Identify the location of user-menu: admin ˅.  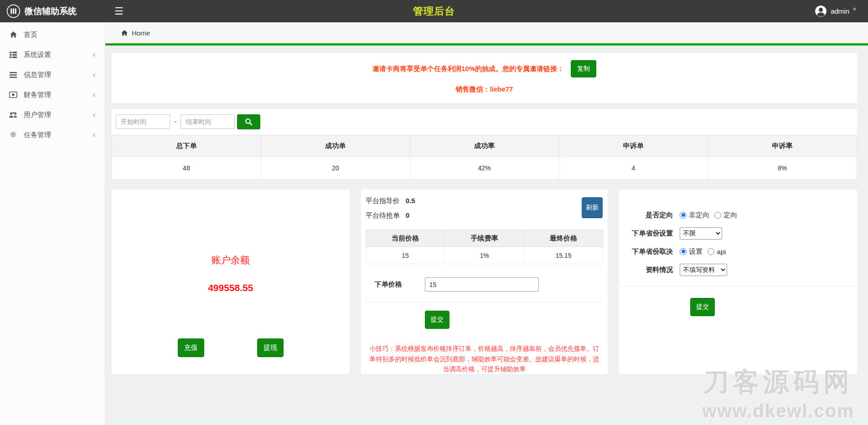
(842, 11).